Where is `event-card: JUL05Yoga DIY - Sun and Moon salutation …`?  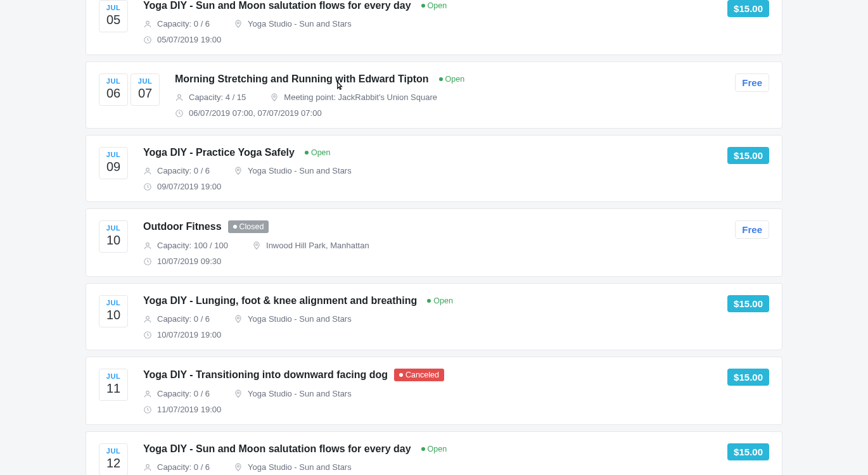 event-card: JUL05Yoga DIY - Sun and Moon salutation … is located at coordinates (434, 28).